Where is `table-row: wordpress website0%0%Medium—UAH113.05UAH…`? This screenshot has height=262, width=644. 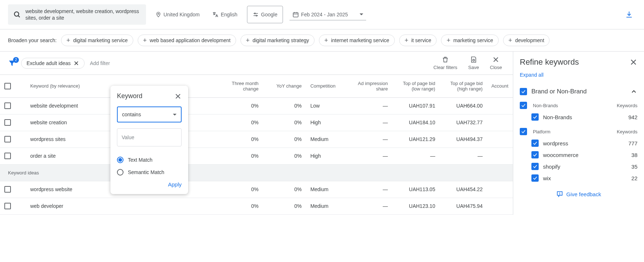
table-row: wordpress website0%0%Medium—UAH113.05UAH… is located at coordinates (256, 189).